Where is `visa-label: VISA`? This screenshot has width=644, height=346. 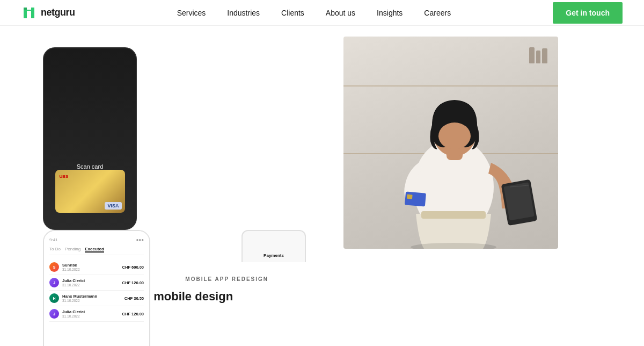
visa-label: VISA is located at coordinates (113, 206).